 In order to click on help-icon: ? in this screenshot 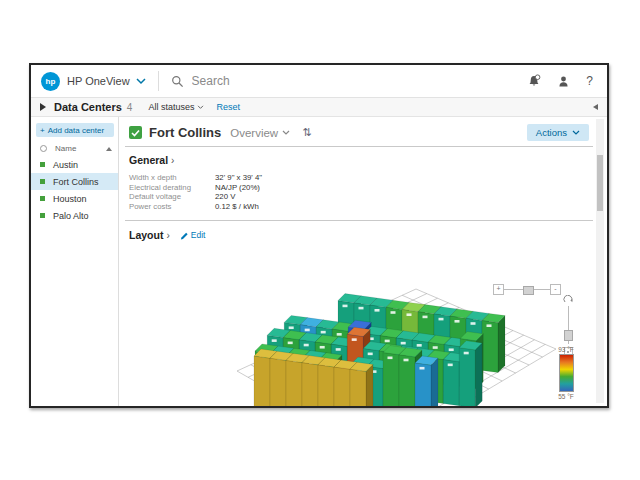, I will do `click(590, 81)`.